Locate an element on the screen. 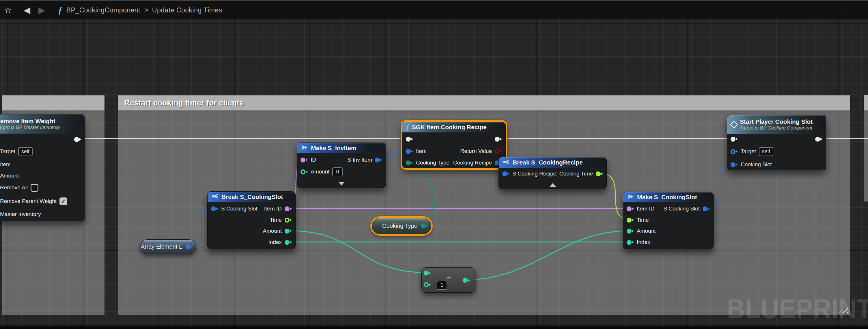 This screenshot has height=329, width=868. pin-row: Targetself is located at coordinates (776, 152).